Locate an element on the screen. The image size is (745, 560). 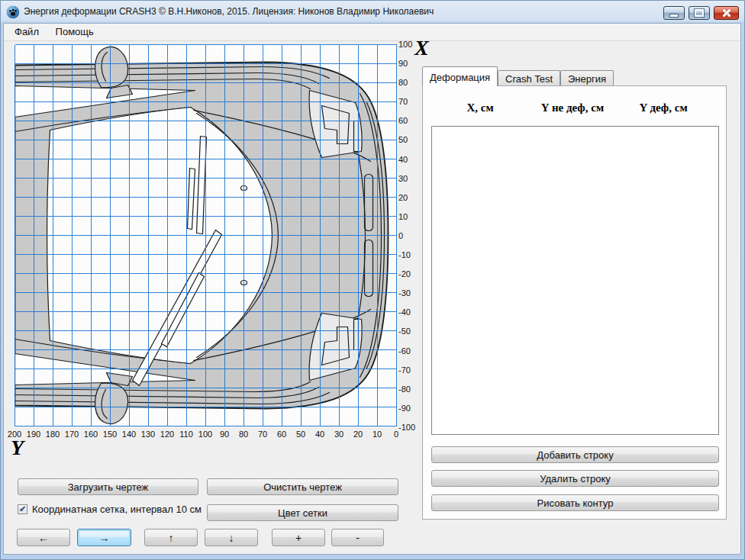
x-axis-tick: 110 is located at coordinates (186, 434).